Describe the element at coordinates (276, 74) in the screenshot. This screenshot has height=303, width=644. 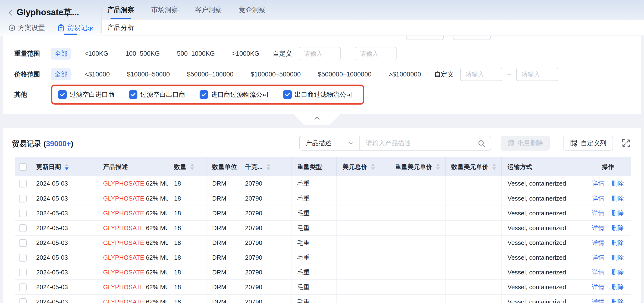
I see `filter-option: $100000–500000` at that location.